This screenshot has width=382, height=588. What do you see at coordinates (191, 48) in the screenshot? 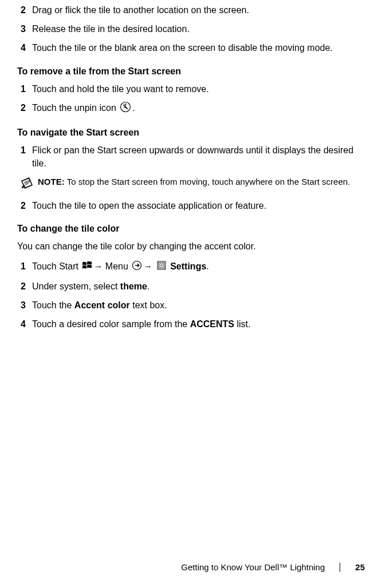
I see `list-item: 4 Touch the tile or the blank area on th…` at bounding box center [191, 48].